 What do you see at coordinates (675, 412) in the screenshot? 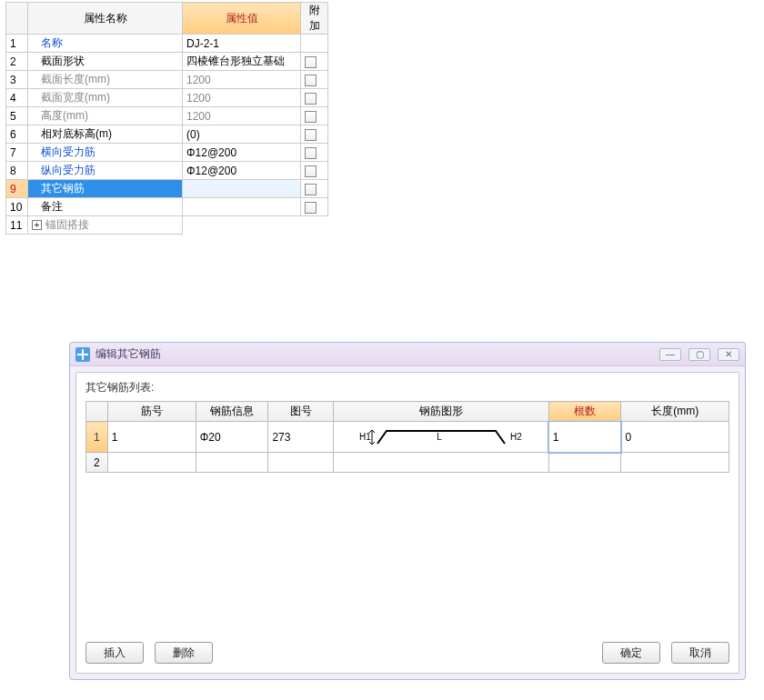
I see `header-len: 长度(mm)` at bounding box center [675, 412].